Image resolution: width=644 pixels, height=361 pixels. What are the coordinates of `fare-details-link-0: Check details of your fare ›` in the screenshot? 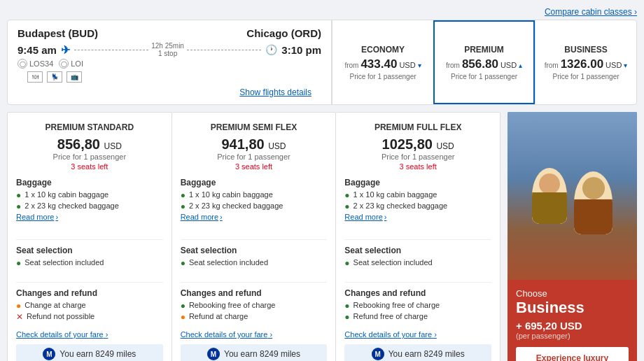 It's located at (90, 334).